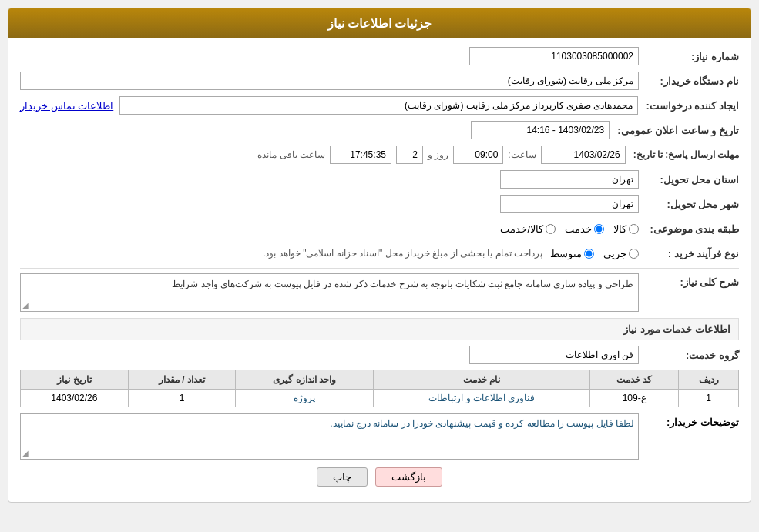  What do you see at coordinates (379, 56) in the screenshot?
I see `need-number-row: شماره نیاز:` at bounding box center [379, 56].